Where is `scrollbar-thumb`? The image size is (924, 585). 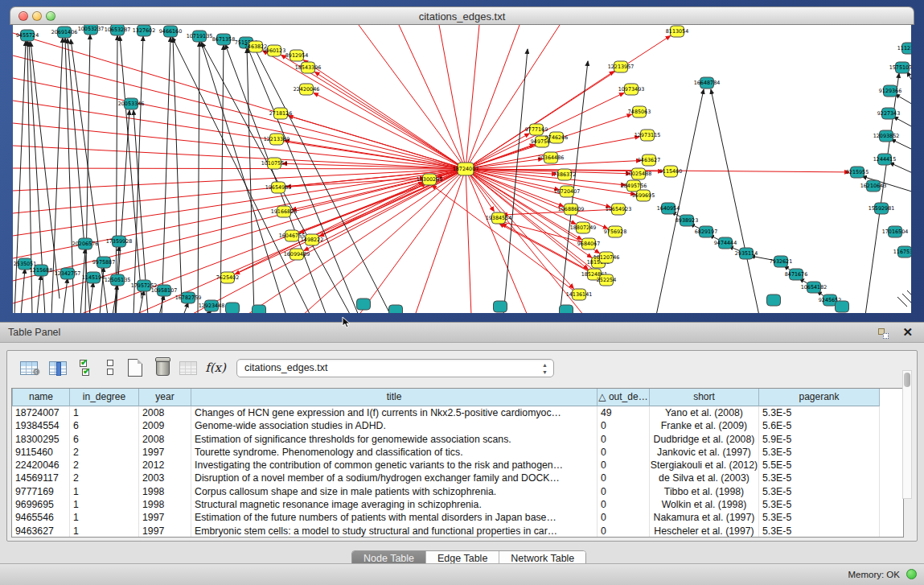
scrollbar-thumb is located at coordinates (907, 380).